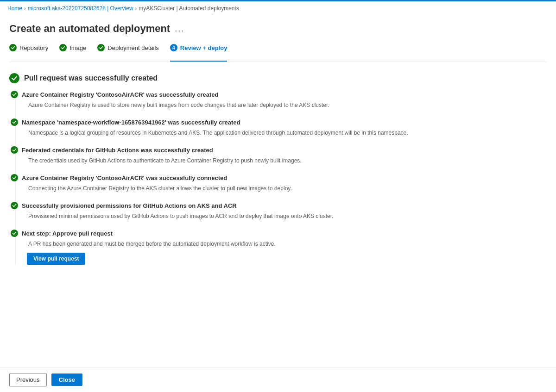  Describe the element at coordinates (131, 122) in the screenshot. I see `step-item-2-title: Namespace 'namespace-workflow-1658763941…` at that location.